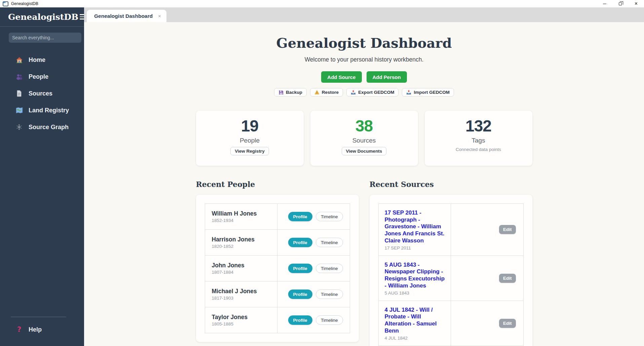 The width and height of the screenshot is (644, 346). I want to click on sidebar-item-label: People, so click(38, 77).